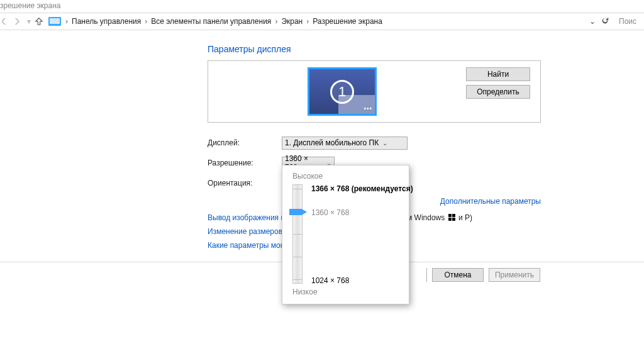 This screenshot has height=363, width=644. Describe the element at coordinates (345, 143) in the screenshot. I see `display-select: 1. Дисплей мобильного ПК ⌄` at that location.